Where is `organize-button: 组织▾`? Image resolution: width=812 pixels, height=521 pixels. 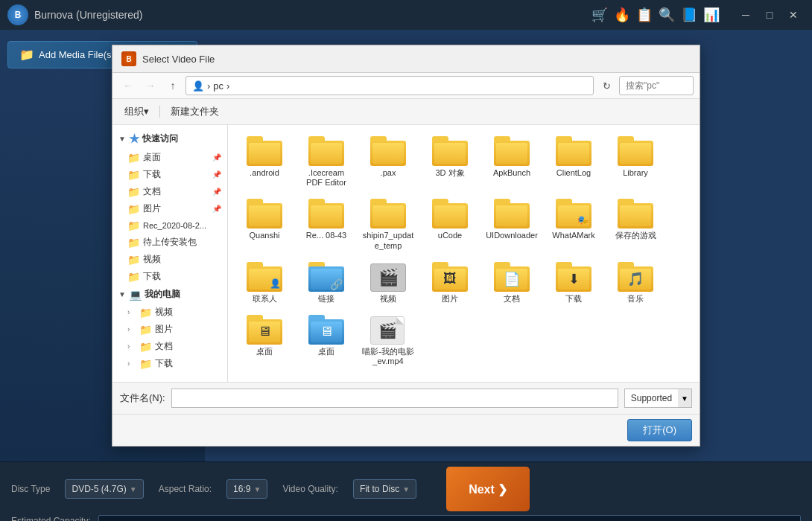
organize-button: 组织▾ is located at coordinates (137, 112).